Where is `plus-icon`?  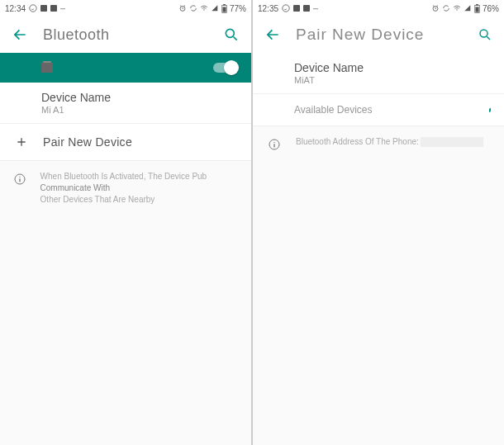
plus-icon is located at coordinates (21, 142).